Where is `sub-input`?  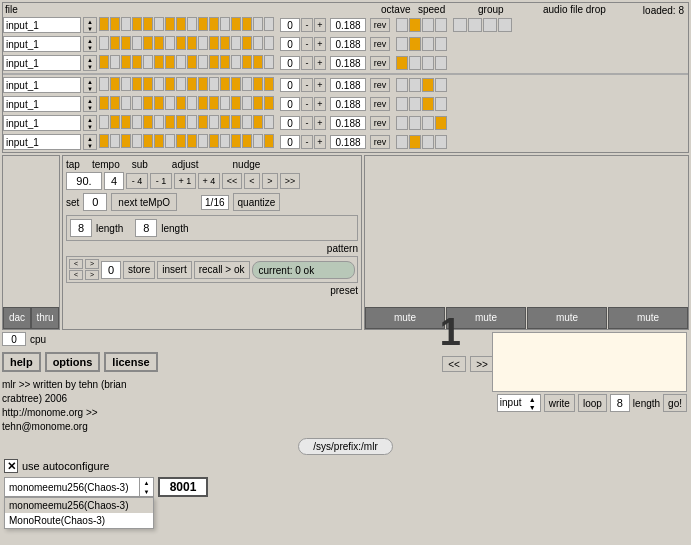
sub-input is located at coordinates (114, 181).